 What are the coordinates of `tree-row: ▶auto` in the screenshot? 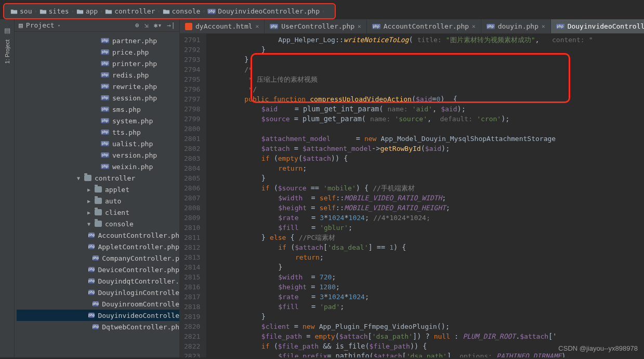 It's located at (98, 201).